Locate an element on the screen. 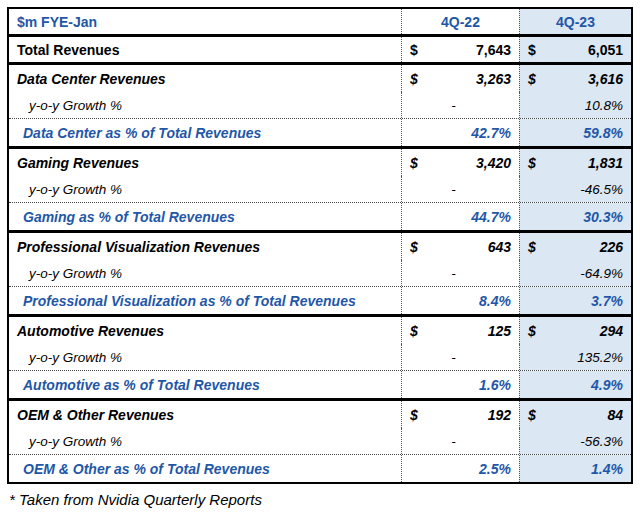 The width and height of the screenshot is (640, 529). column-header-4q23: 4Q-23 is located at coordinates (575, 22).